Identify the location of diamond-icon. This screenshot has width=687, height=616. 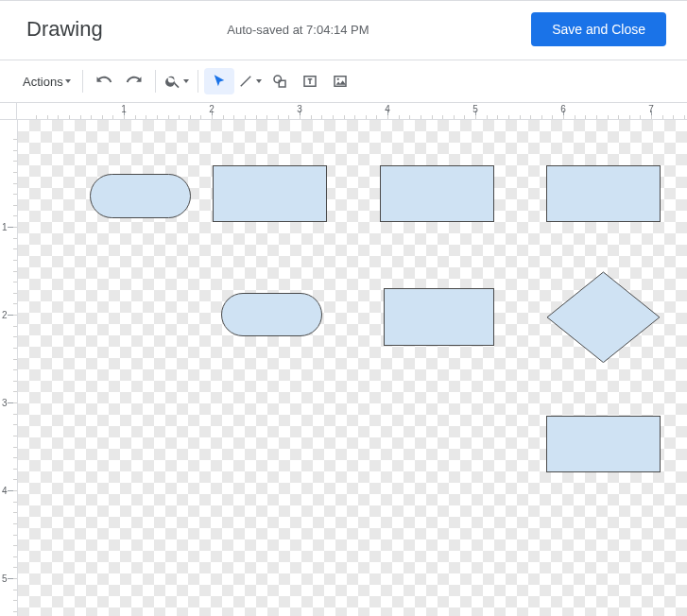
(603, 317).